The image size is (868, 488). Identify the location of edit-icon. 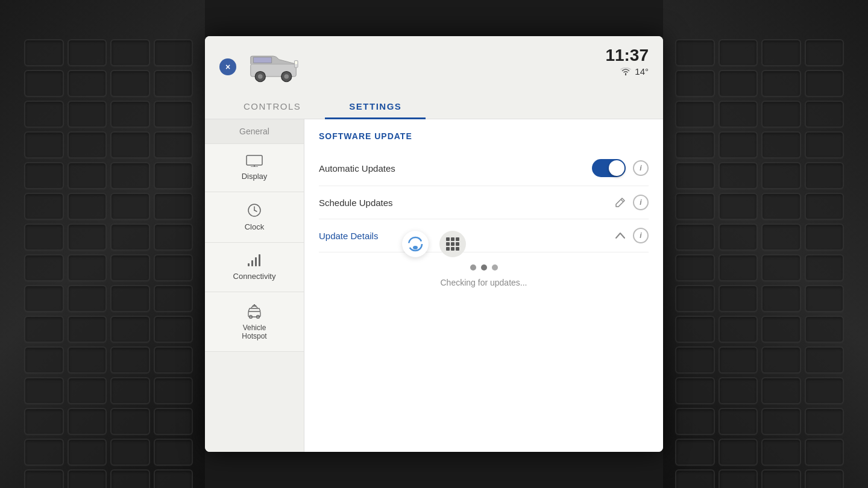
(620, 202).